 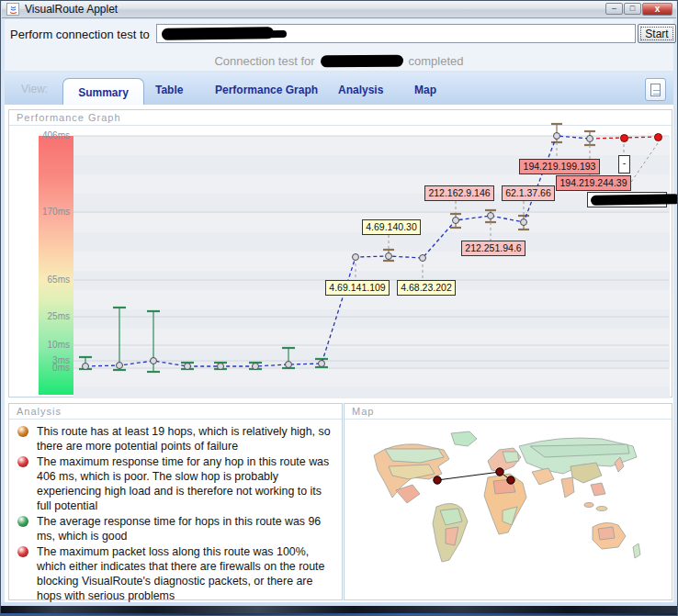 I want to click on tab-map: Map, so click(x=425, y=90).